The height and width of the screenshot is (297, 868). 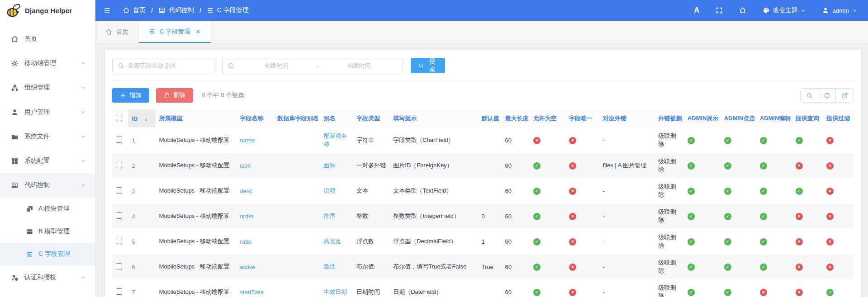 What do you see at coordinates (669, 216) in the screenshot?
I see `cell-on_delete: 级联删除` at bounding box center [669, 216].